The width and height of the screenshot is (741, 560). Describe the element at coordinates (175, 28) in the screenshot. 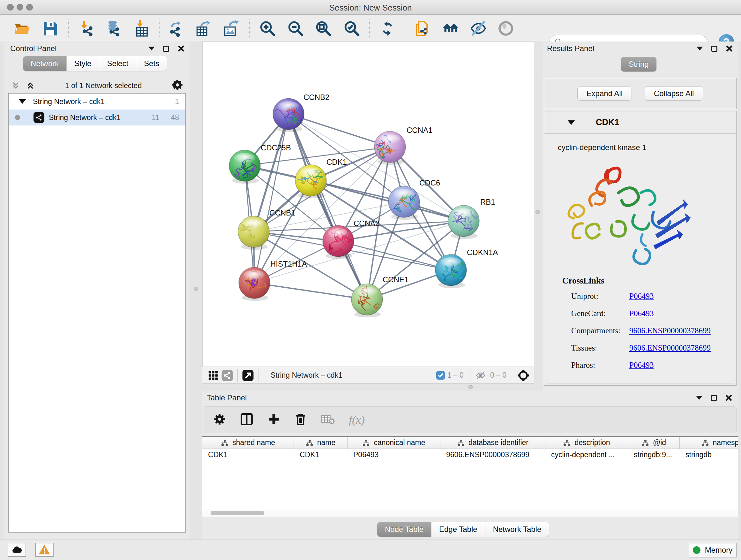

I see `export-network-icon` at that location.